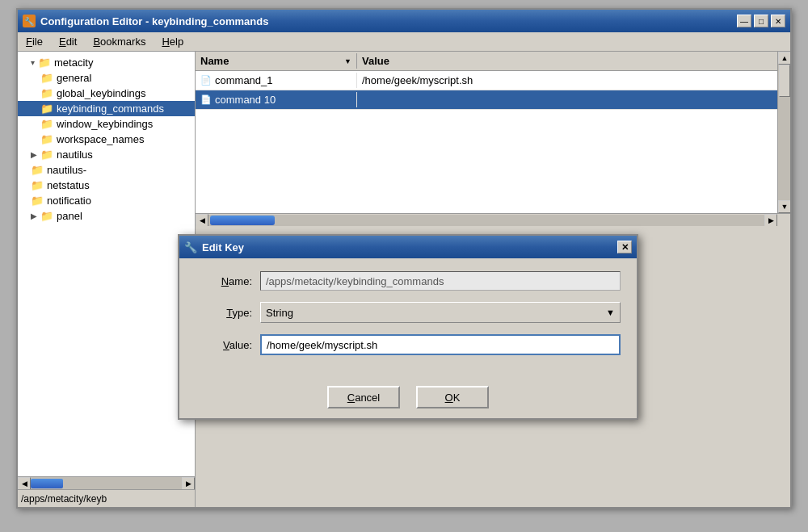  Describe the element at coordinates (364, 397) in the screenshot. I see `cancel-label: Cancel` at that location.